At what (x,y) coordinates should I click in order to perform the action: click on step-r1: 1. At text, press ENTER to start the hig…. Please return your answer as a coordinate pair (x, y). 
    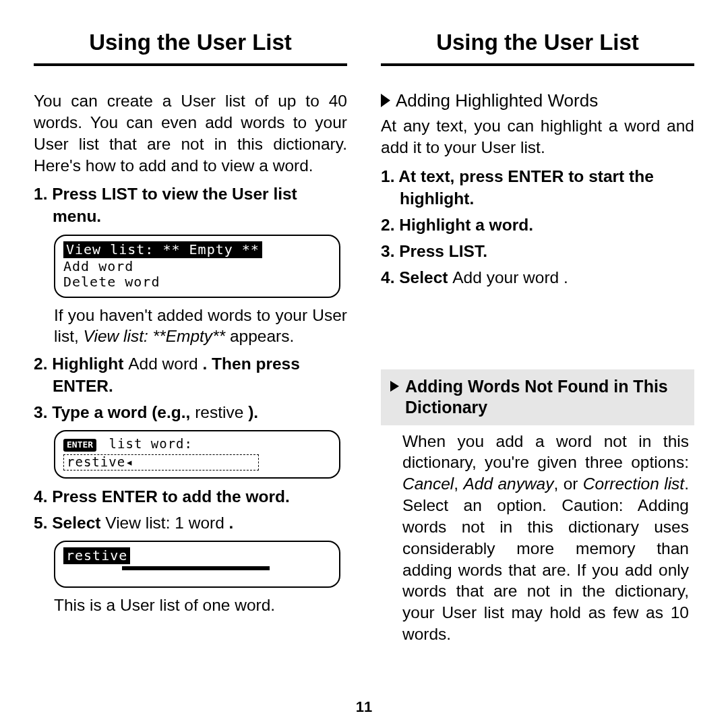
    Looking at the image, I should click on (538, 187).